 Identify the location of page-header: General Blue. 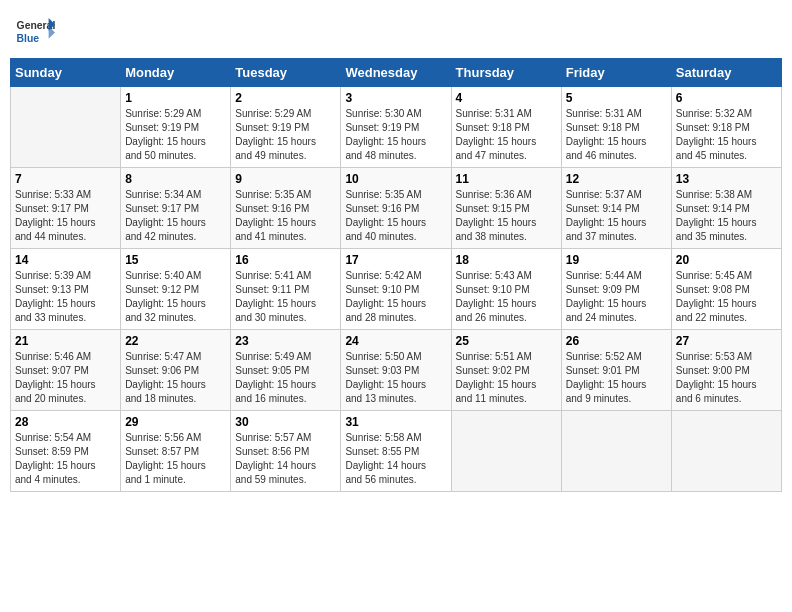
(396, 30).